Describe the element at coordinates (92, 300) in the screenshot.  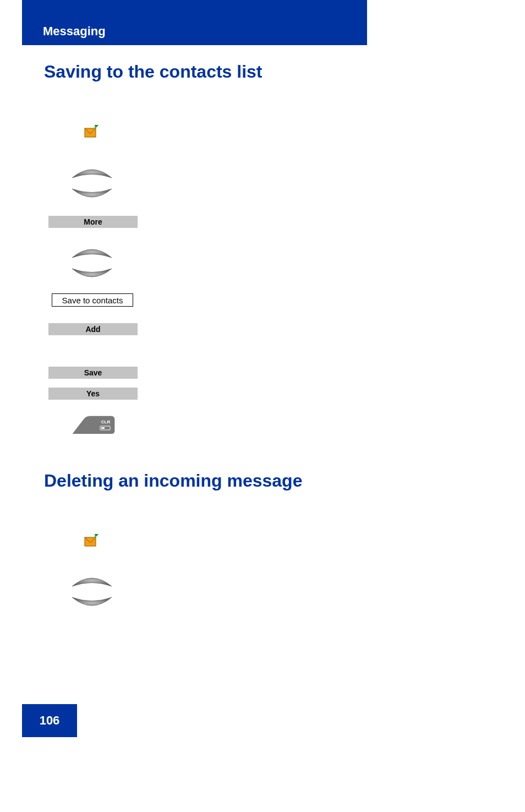
I see `save-to-contacts-option: Save to contacts` at that location.